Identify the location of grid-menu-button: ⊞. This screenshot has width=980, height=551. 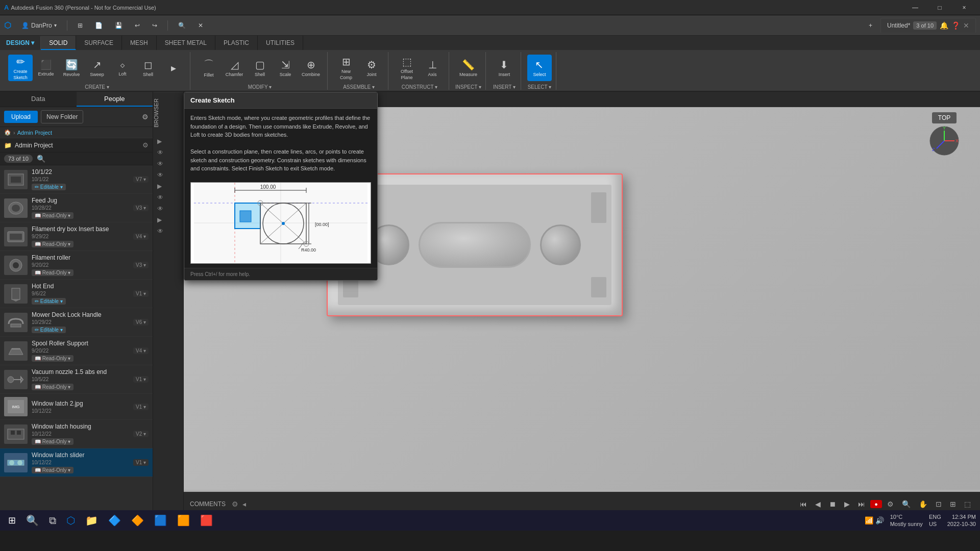
(80, 26).